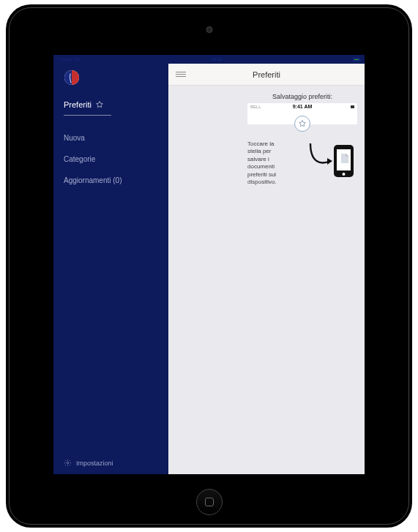  I want to click on content-title: Preferiti, so click(266, 75).